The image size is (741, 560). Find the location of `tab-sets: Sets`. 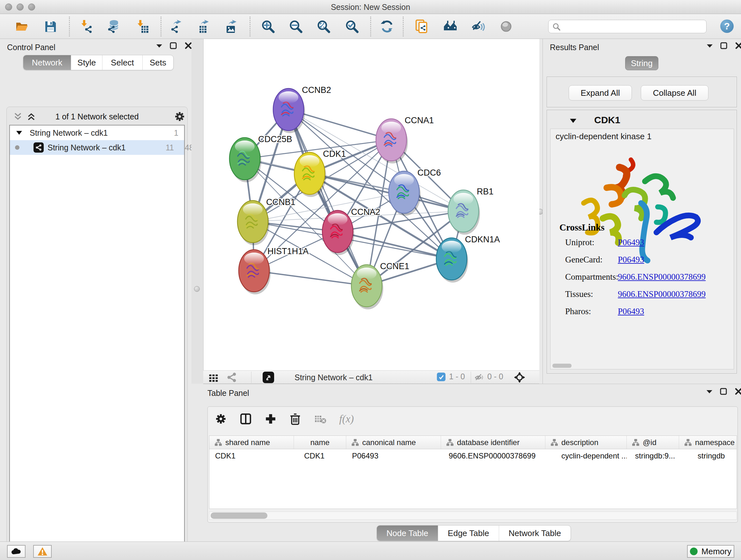

tab-sets: Sets is located at coordinates (158, 63).